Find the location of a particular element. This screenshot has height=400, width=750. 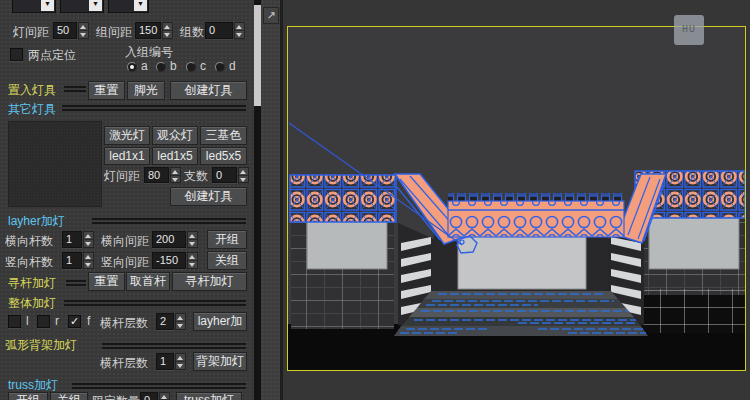

open-group-button: 开组 is located at coordinates (227, 240).